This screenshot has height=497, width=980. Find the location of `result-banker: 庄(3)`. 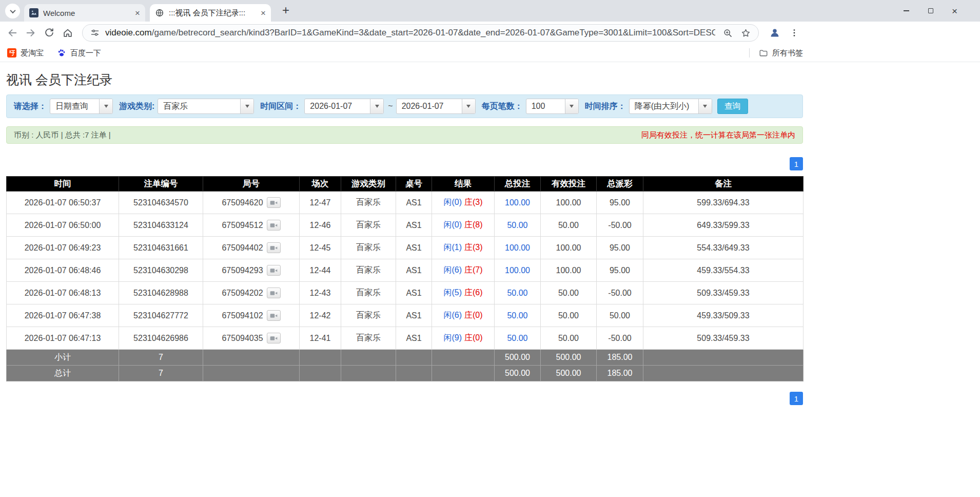

result-banker: 庄(3) is located at coordinates (474, 202).